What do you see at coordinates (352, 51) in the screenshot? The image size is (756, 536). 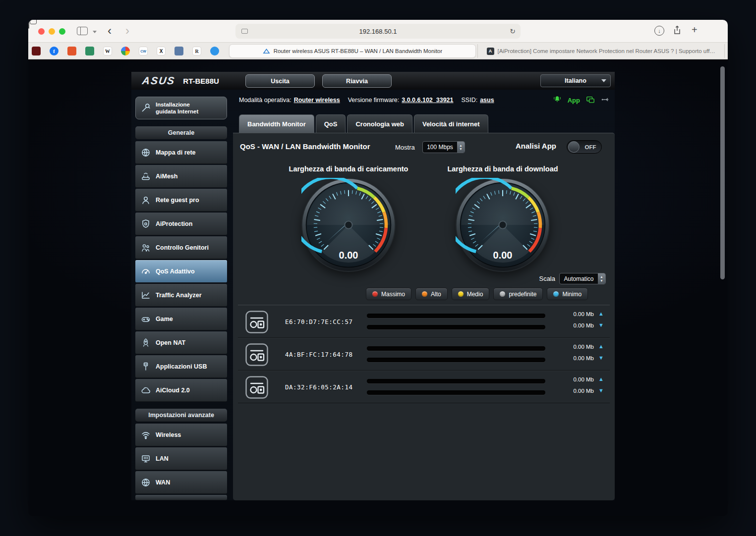 I see `tab-active: Router wireless ASUS RT-BE88U – WAN / LA…` at bounding box center [352, 51].